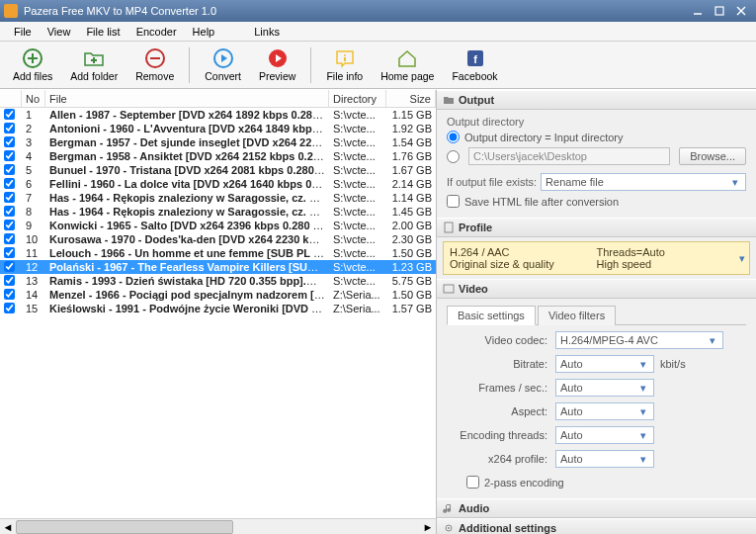 This screenshot has width=756, height=534. I want to click on scroll-right-icon: ►, so click(428, 527).